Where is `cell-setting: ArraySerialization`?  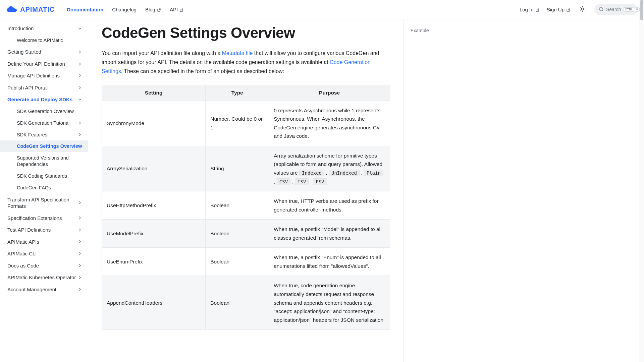
cell-setting: ArraySerialization is located at coordinates (154, 168).